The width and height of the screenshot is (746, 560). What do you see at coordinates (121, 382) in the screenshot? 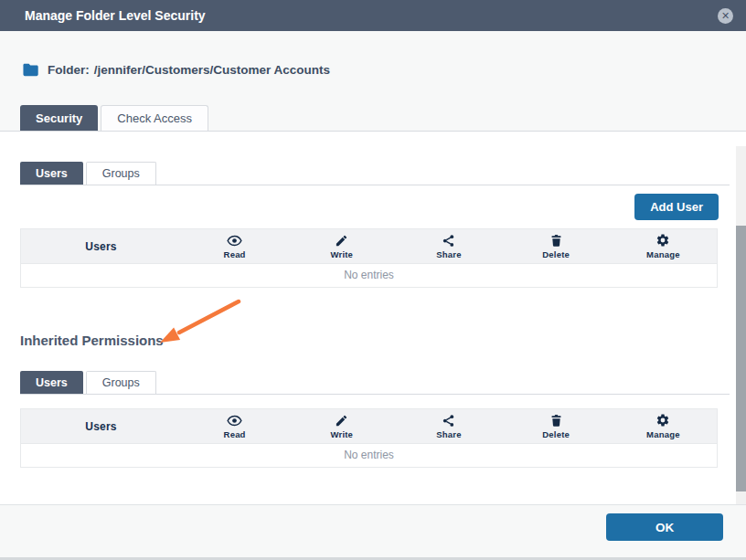
I see `inherited-tab-groups: Groups` at bounding box center [121, 382].